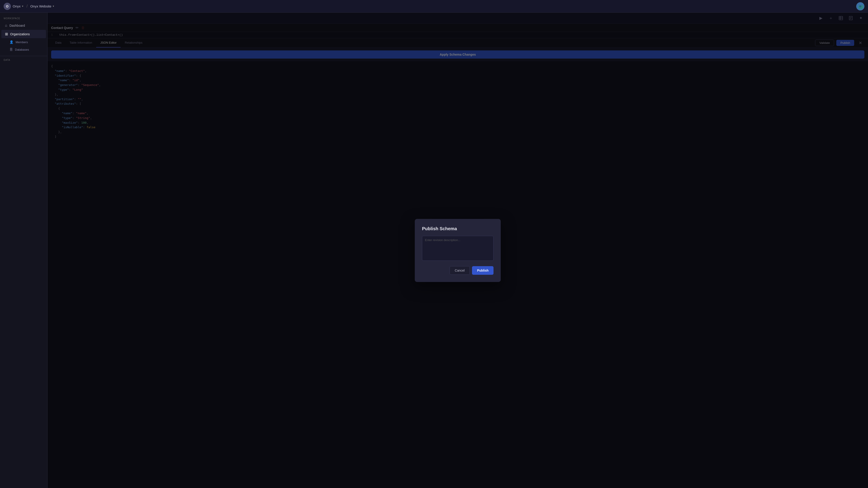 Image resolution: width=868 pixels, height=488 pixels. I want to click on project-name: Onyx Website, so click(41, 6).